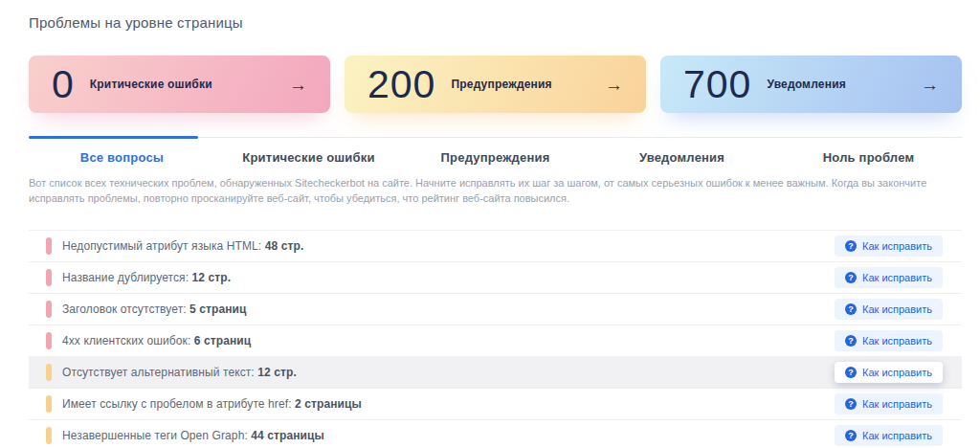 The height and width of the screenshot is (448, 980). Describe the element at coordinates (193, 436) in the screenshot. I see `issue-text: Незавершенные теги Open Graph: 44 страни…` at that location.